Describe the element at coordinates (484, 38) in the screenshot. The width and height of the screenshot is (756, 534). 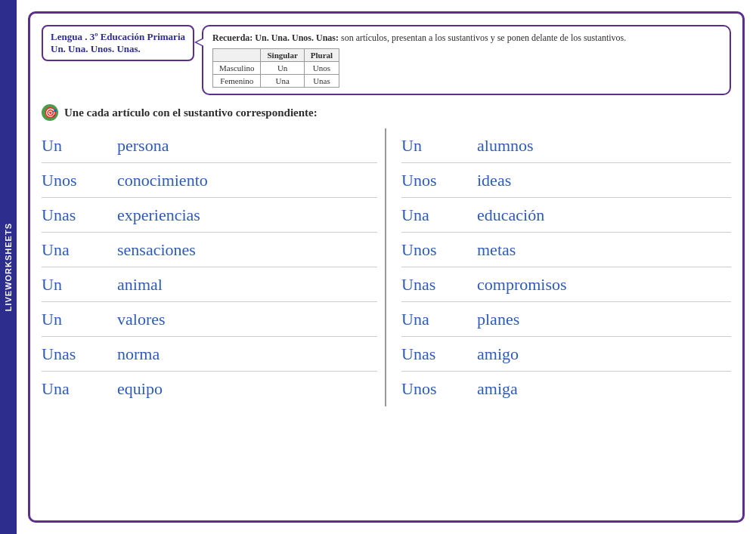
I see `bubble-text: son artículos, presentan a los sustantiv…` at that location.